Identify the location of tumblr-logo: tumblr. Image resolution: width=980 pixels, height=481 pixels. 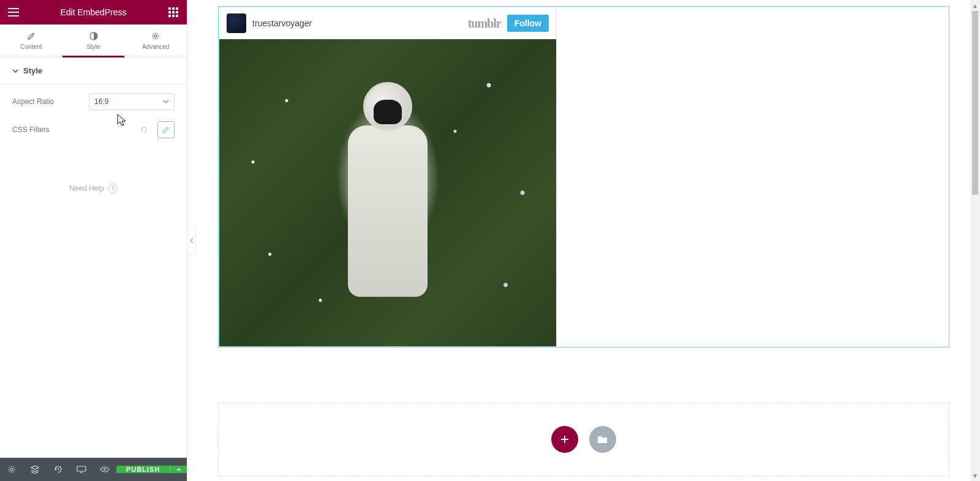
(484, 23).